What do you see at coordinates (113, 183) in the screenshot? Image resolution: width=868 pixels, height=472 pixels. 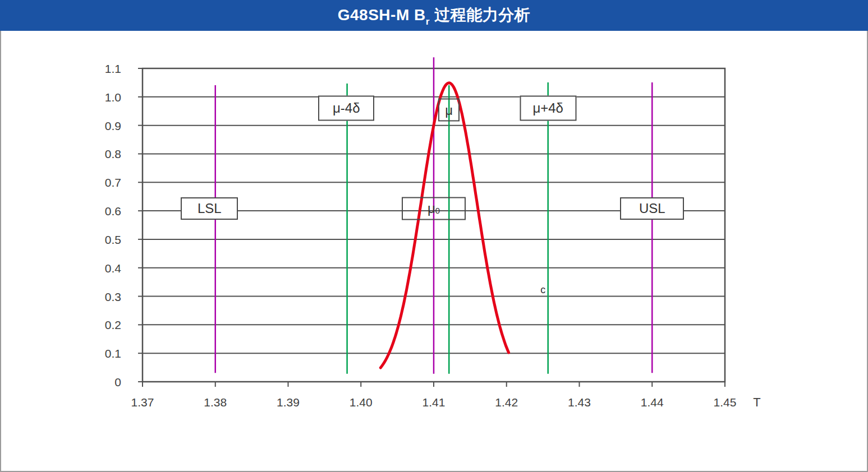 I see `y-axis-tick-label: 0.7` at bounding box center [113, 183].